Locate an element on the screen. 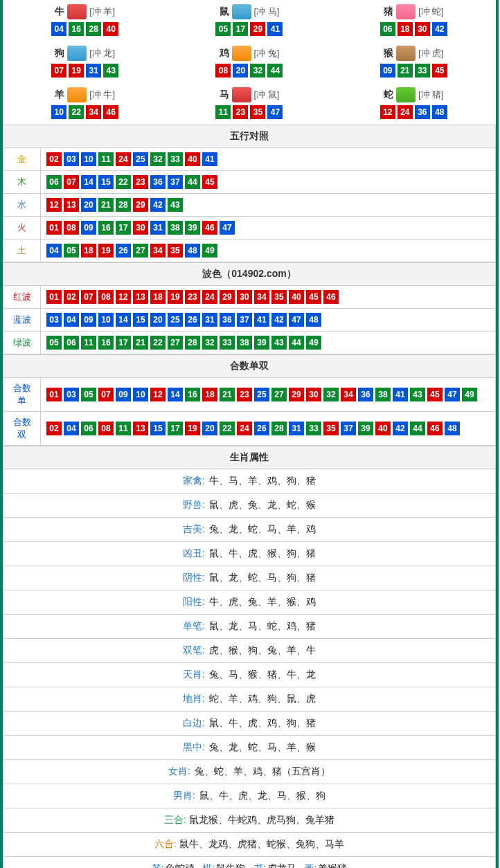  attr-cell: 天肖: 兔、马、猴、猪、牛、龙 is located at coordinates (249, 676).